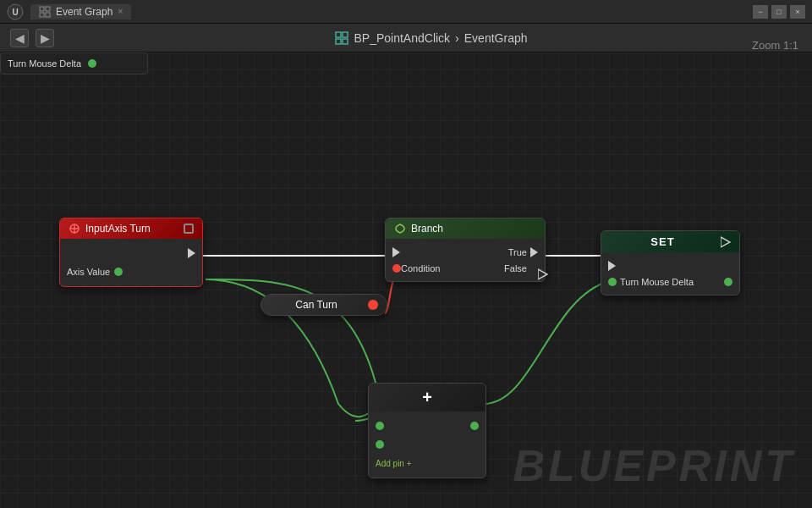 The height and width of the screenshot is (508, 812). What do you see at coordinates (670, 282) in the screenshot?
I see `set-turnmouse-row: Turn Mouse Delta` at bounding box center [670, 282].